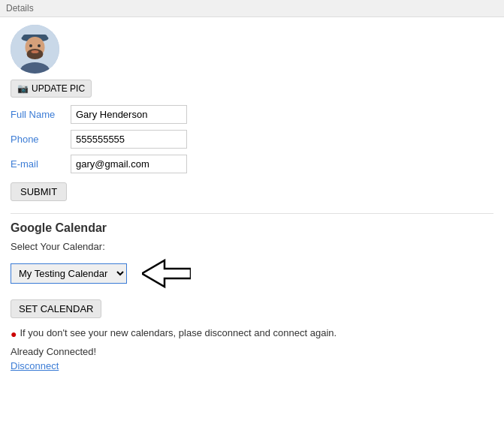  What do you see at coordinates (35, 366) in the screenshot?
I see `disconnect-link: Disconnect` at bounding box center [35, 366].